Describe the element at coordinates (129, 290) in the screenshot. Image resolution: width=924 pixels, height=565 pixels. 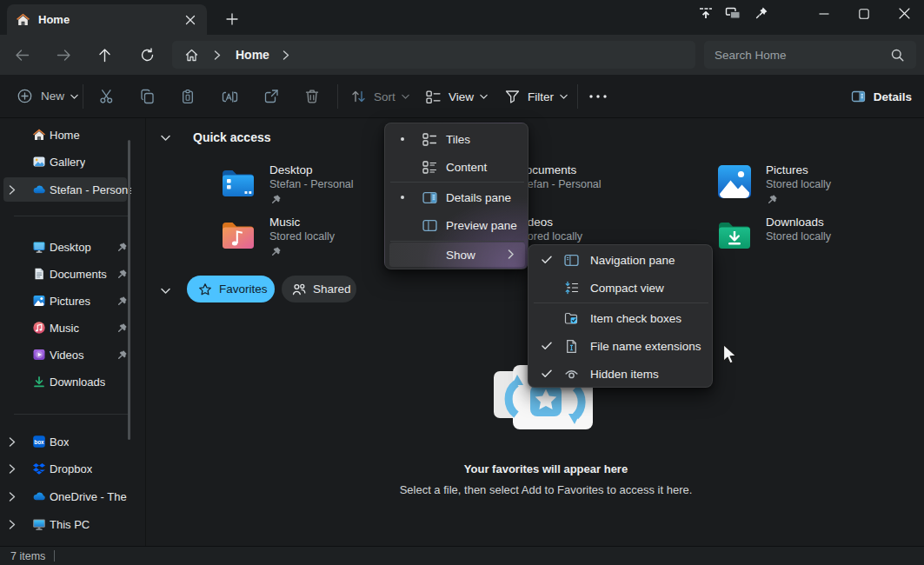
I see `sidebar-scrollbar` at that location.